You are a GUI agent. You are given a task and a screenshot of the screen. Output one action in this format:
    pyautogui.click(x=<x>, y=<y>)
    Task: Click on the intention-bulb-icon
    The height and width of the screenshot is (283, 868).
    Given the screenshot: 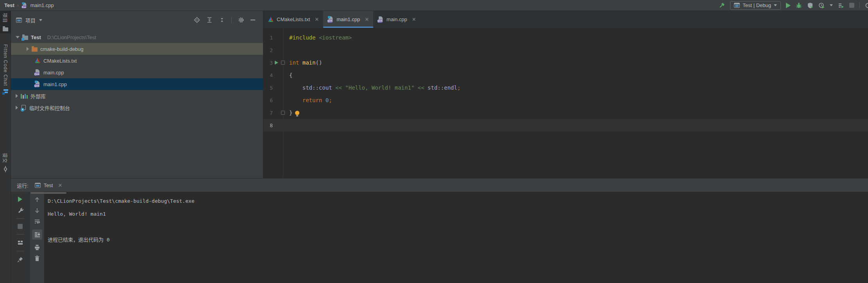 What is the action you would take?
    pyautogui.click(x=297, y=113)
    